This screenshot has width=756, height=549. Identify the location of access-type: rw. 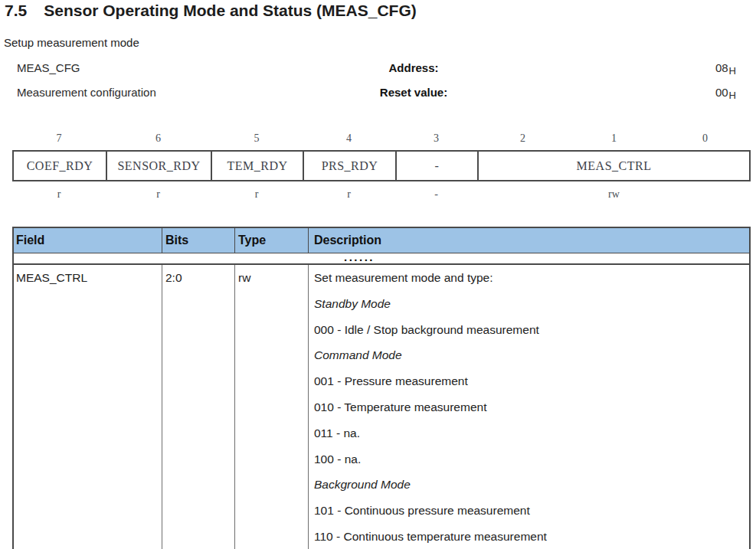
(614, 194).